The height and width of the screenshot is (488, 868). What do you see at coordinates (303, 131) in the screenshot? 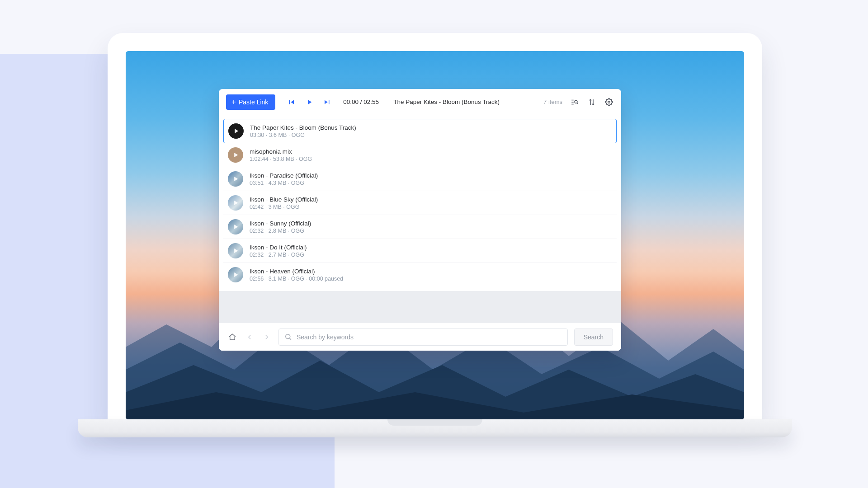
I see `track-meta: The Paper Kites - Bloom (Bonus Track)03:…` at bounding box center [303, 131].